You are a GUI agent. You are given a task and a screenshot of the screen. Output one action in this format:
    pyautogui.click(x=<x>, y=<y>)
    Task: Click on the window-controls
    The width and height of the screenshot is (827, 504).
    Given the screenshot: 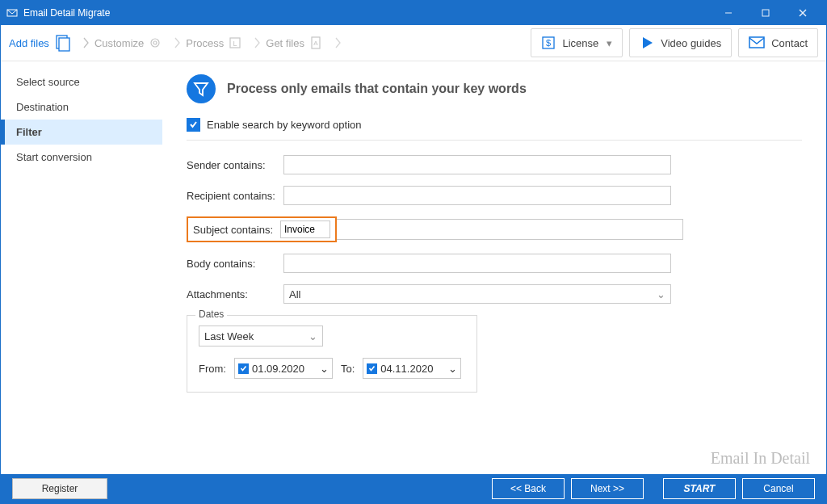 What is the action you would take?
    pyautogui.click(x=766, y=13)
    